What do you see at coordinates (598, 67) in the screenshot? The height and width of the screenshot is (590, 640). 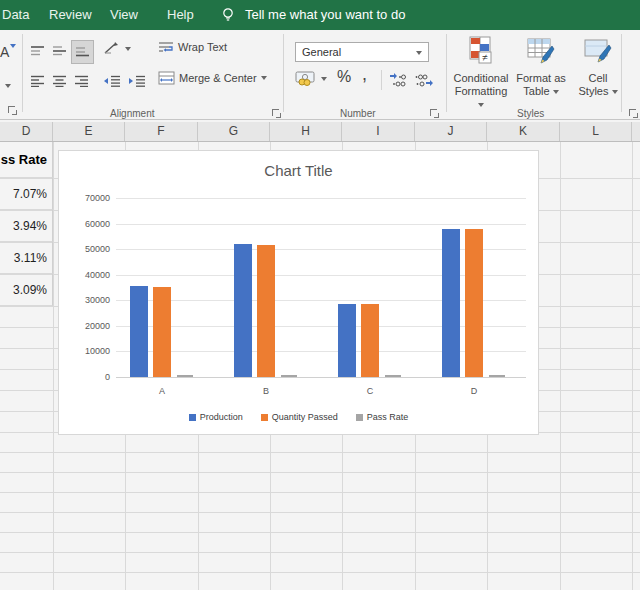 I see `cell-styles-button: Cell Styles` at bounding box center [598, 67].